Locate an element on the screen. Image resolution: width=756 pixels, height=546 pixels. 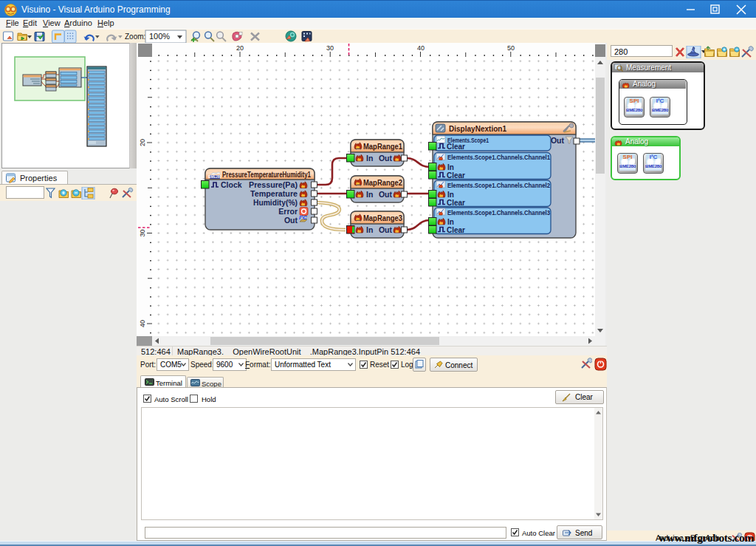
svg-text: 50 is located at coordinates (511, 48).